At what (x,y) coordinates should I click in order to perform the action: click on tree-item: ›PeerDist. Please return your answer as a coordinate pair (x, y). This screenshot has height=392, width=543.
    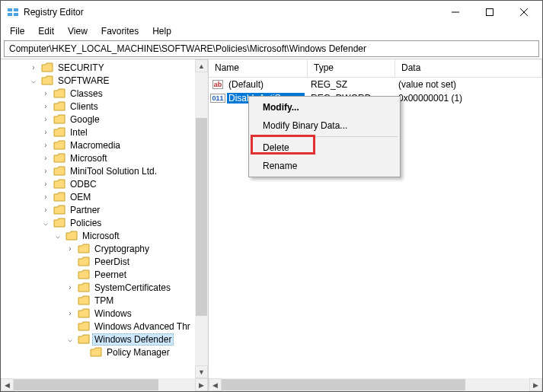
    Looking at the image, I should click on (106, 262).